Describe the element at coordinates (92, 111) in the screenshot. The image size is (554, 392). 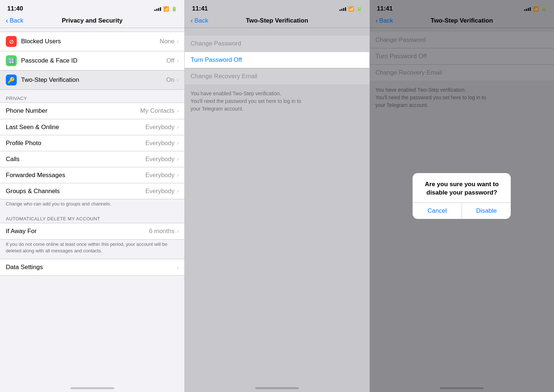
I see `list-item-phone-number: Phone Number My Contacts ›` at that location.